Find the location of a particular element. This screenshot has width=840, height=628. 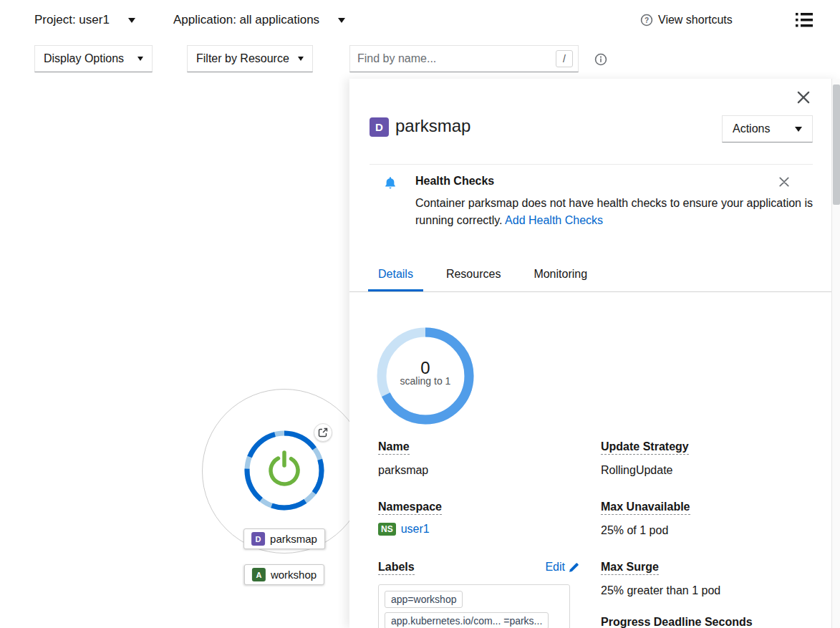

namespace-badge: NS is located at coordinates (387, 529).